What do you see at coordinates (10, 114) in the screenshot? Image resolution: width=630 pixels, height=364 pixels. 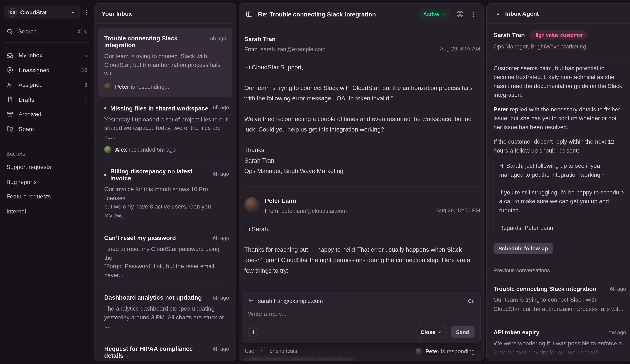 I see `archive-icon` at bounding box center [10, 114].